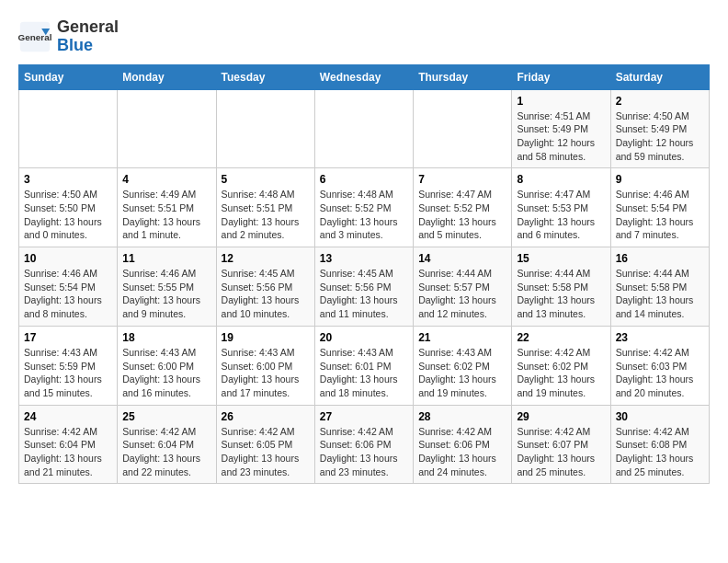  What do you see at coordinates (561, 365) in the screenshot?
I see `calendar-cell: 22Sunrise: 4:42 AMSunset: 6:02 PMDayligh…` at bounding box center [561, 365].